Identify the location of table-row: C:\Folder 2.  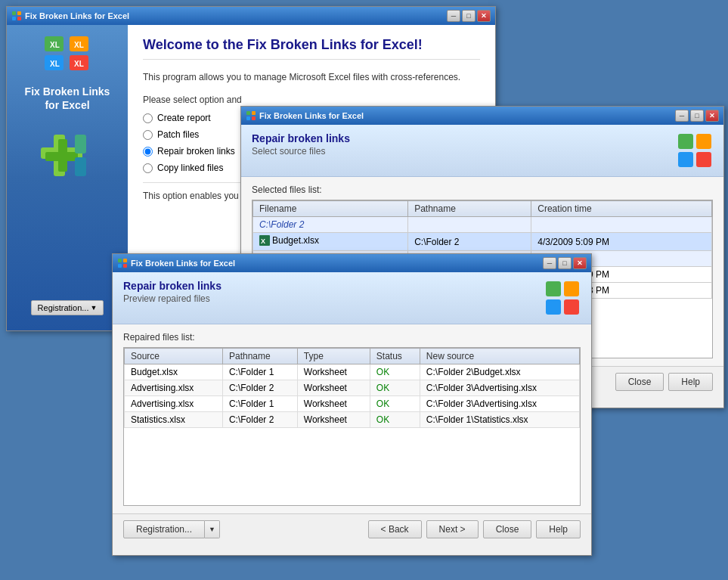
(482, 225).